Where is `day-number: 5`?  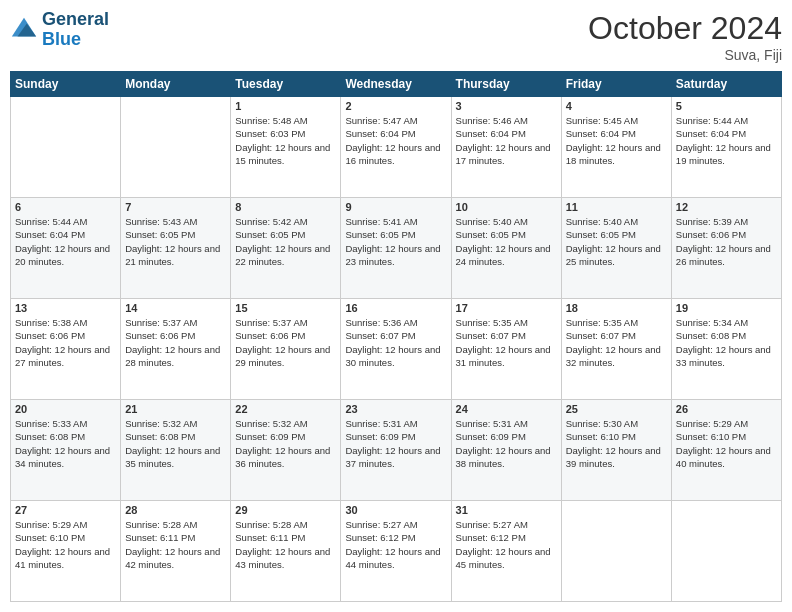 day-number: 5 is located at coordinates (726, 106).